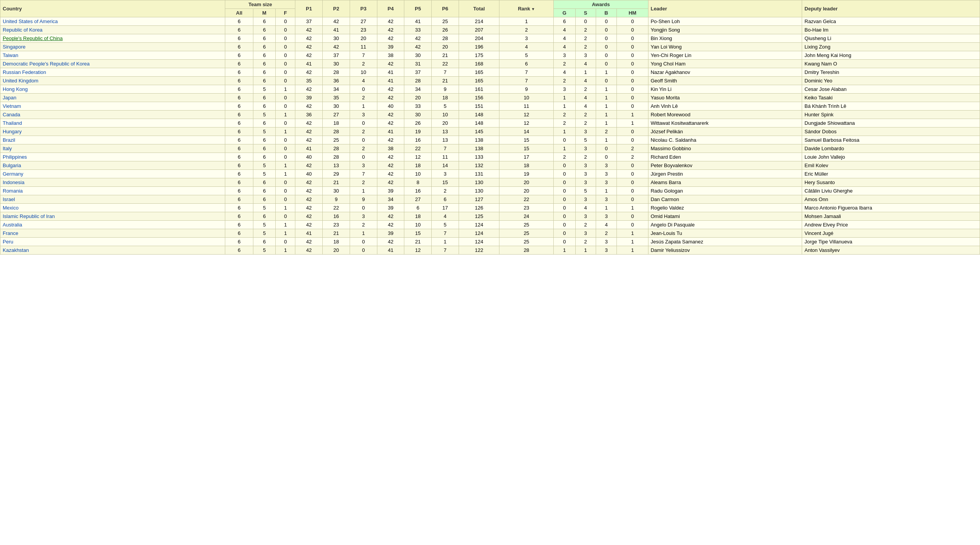 The image size is (980, 545). I want to click on country-link: United Kingdom, so click(21, 81).